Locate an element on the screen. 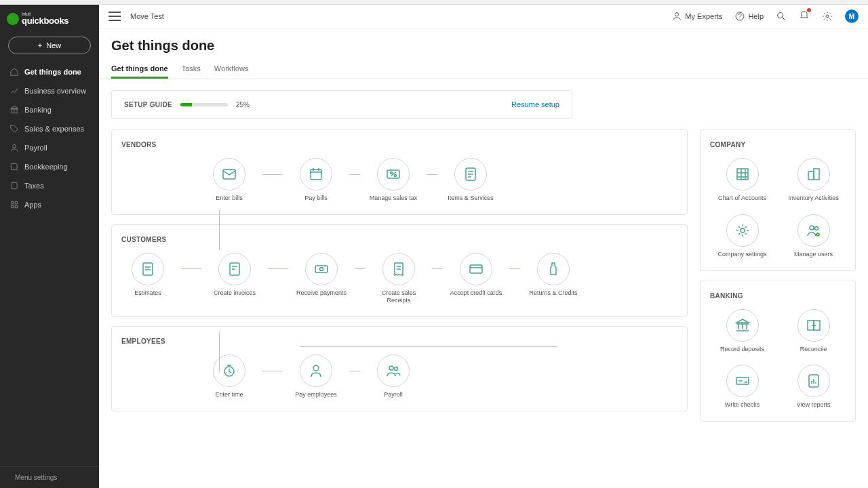 The image size is (868, 488). avatar: M is located at coordinates (852, 16).